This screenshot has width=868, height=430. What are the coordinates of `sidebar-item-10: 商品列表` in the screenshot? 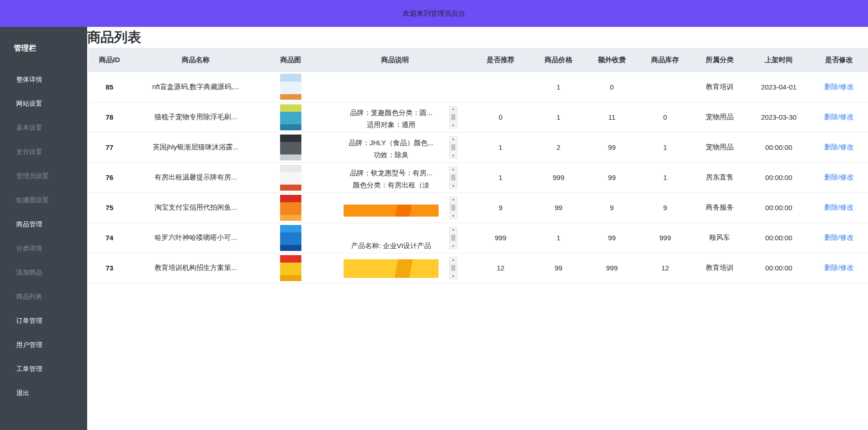 It's located at (44, 296).